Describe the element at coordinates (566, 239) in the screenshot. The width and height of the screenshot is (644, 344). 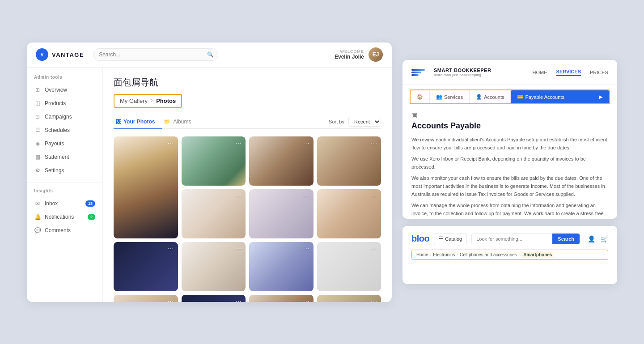
I see `bloo-search-button: Search` at that location.